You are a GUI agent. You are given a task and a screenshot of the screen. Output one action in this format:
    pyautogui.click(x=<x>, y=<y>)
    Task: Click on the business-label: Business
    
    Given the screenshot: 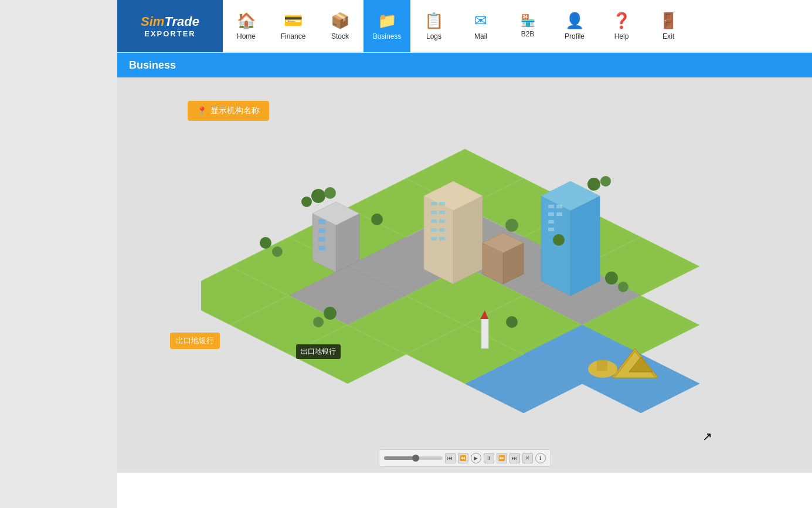 What is the action you would take?
    pyautogui.click(x=387, y=36)
    